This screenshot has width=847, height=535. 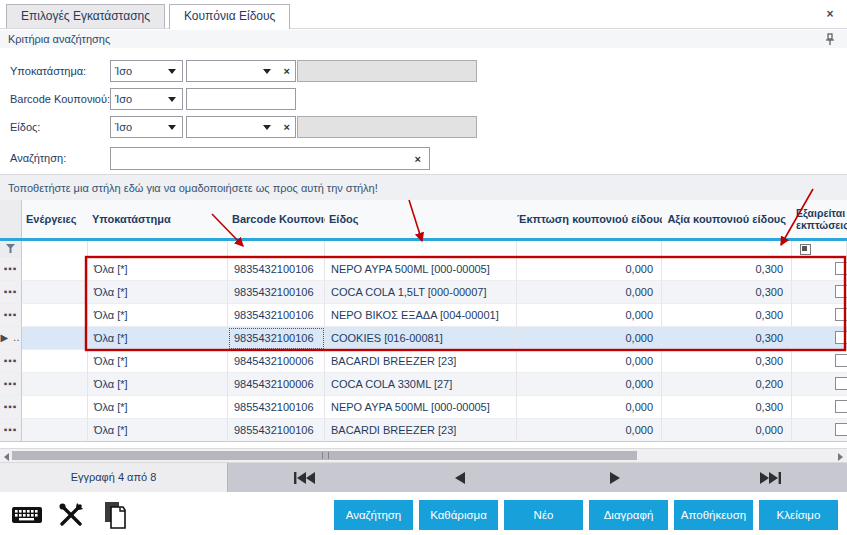 What do you see at coordinates (27, 515) in the screenshot?
I see `keyboard-button` at bounding box center [27, 515].